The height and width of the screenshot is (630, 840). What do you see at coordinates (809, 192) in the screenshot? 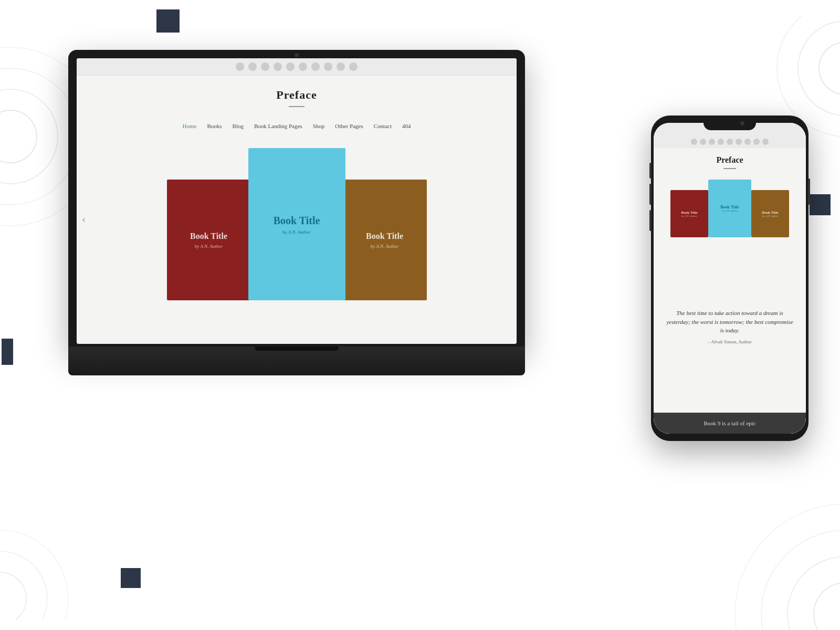
I see `phone-power-button` at bounding box center [809, 192].